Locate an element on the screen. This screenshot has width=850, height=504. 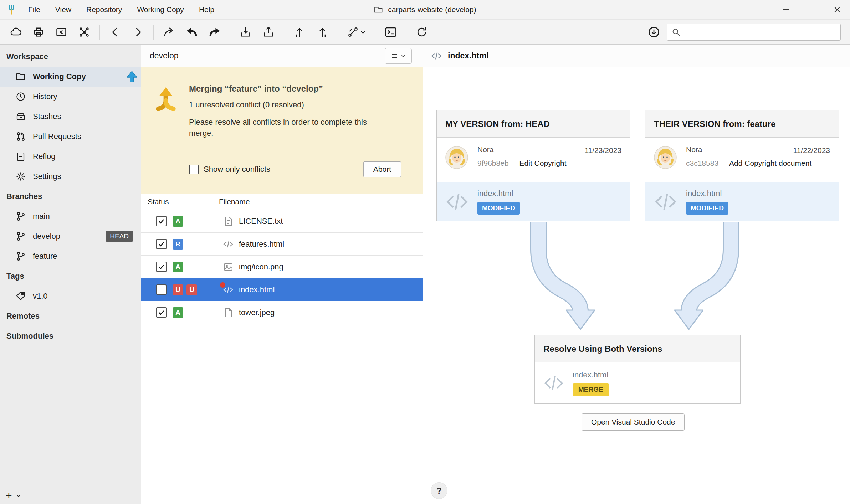
stash-up-icon is located at coordinates (268, 32).